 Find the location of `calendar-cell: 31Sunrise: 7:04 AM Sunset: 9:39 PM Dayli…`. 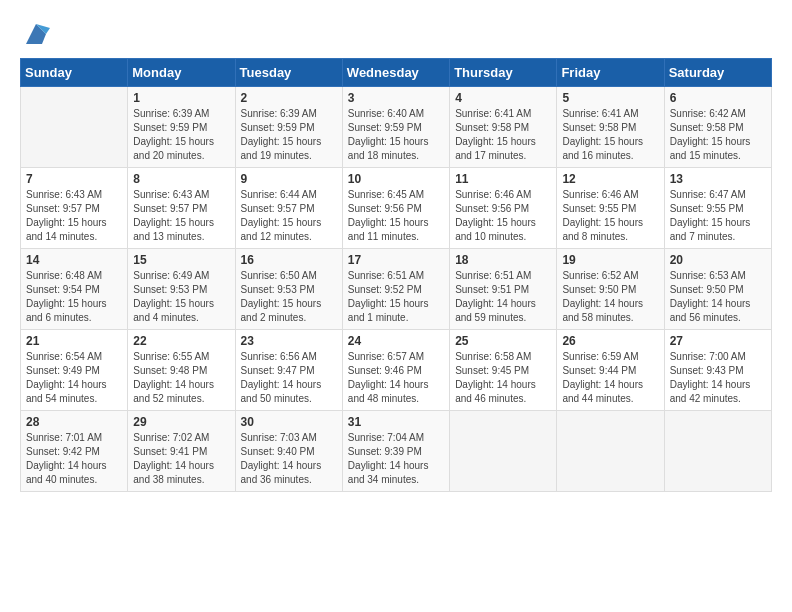

calendar-cell: 31Sunrise: 7:04 AM Sunset: 9:39 PM Dayli… is located at coordinates (396, 452).